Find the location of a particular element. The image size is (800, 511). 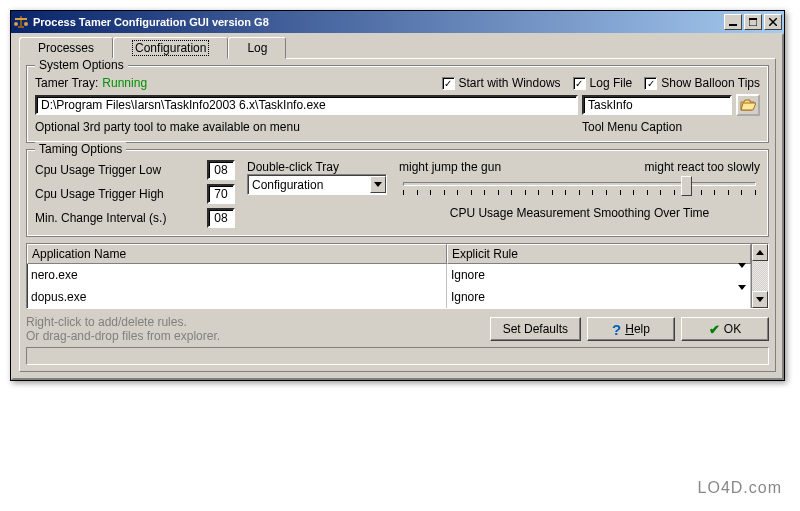

table-row: nero.exe Ignore is located at coordinates (389, 275).